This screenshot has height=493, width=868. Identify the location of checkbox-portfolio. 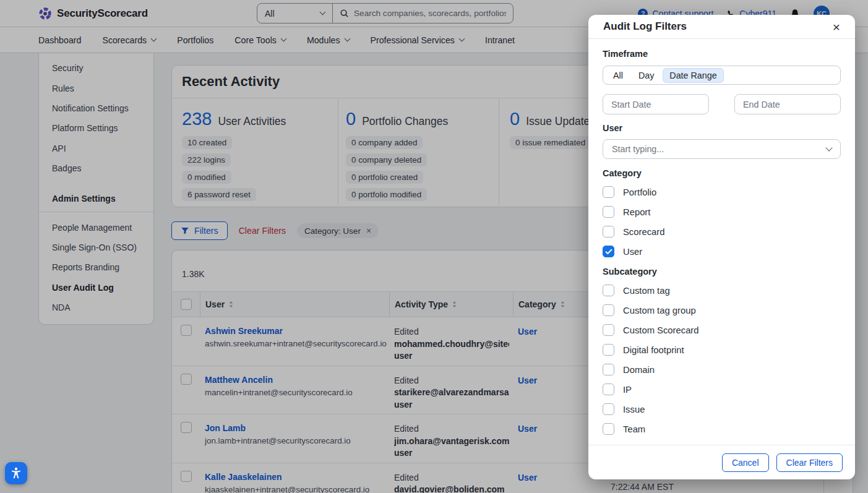
(609, 192).